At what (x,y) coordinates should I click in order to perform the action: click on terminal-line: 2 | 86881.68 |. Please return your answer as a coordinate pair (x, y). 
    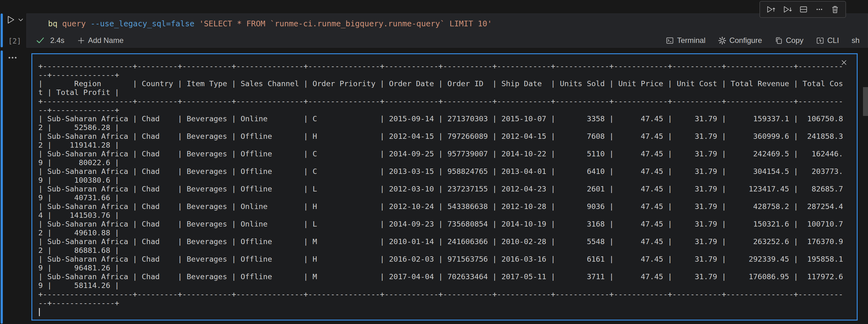
    Looking at the image, I should click on (446, 250).